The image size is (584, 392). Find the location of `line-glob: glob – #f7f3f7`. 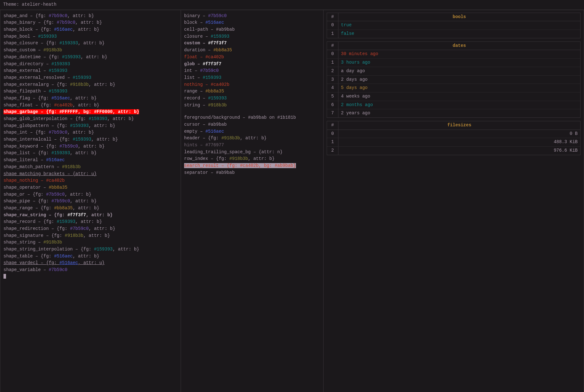

line-glob: glob – #f7f3f7 is located at coordinates (252, 64).